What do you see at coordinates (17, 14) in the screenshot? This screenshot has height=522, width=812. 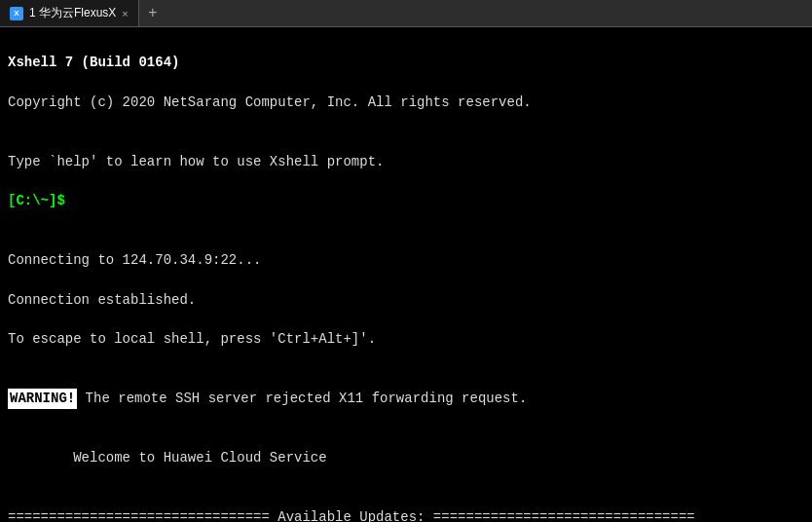 I see `tab-favicon: X` at bounding box center [17, 14].